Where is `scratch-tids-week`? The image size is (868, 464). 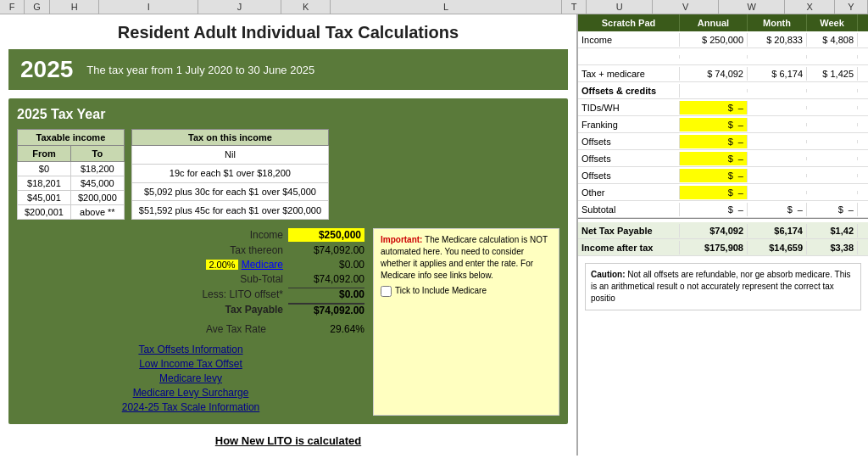
scratch-tids-week is located at coordinates (832, 108).